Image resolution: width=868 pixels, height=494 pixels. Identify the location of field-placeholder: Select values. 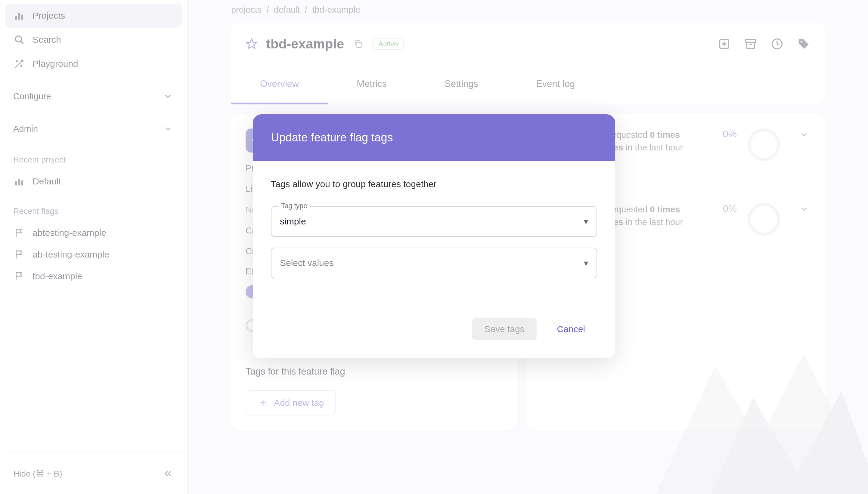
(307, 263).